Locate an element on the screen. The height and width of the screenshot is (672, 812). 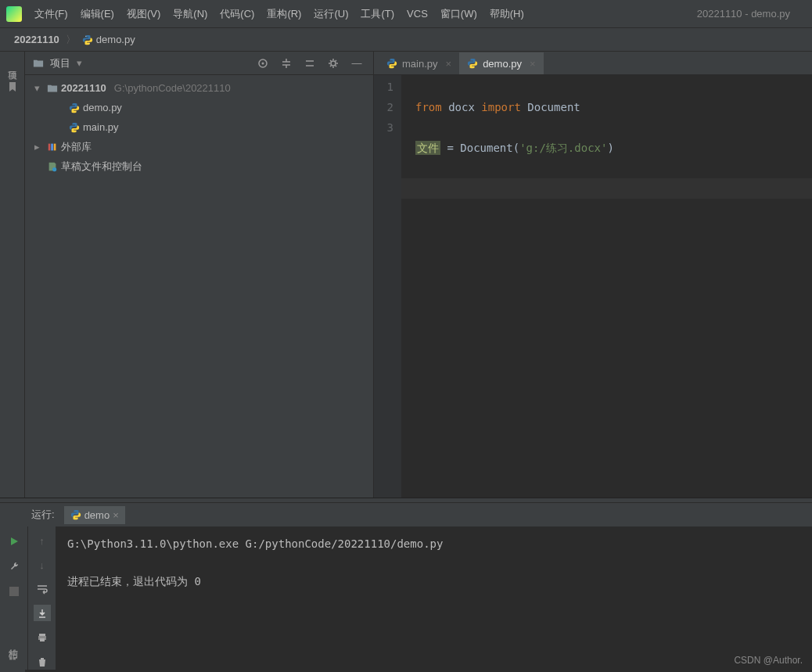
bookmarks-icon is located at coordinates (13, 87).